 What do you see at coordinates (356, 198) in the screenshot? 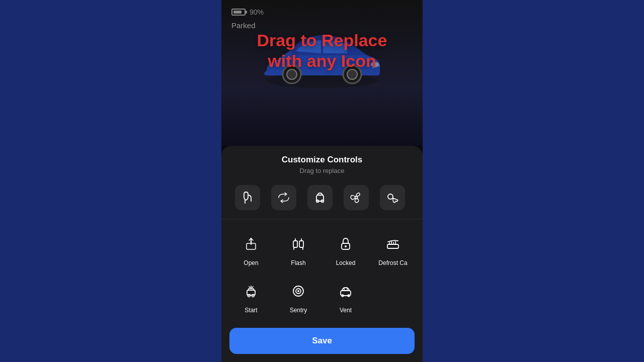
I see `fan-icon` at bounding box center [356, 198].